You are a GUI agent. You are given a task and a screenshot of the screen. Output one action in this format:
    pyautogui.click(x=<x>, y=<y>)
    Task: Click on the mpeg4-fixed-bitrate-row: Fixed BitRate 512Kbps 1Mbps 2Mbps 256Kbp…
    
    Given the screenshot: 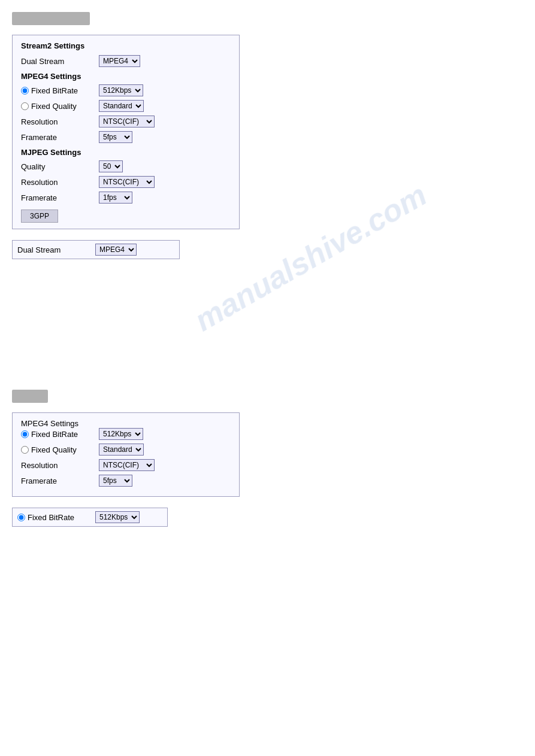 What is the action you would take?
    pyautogui.click(x=126, y=434)
    